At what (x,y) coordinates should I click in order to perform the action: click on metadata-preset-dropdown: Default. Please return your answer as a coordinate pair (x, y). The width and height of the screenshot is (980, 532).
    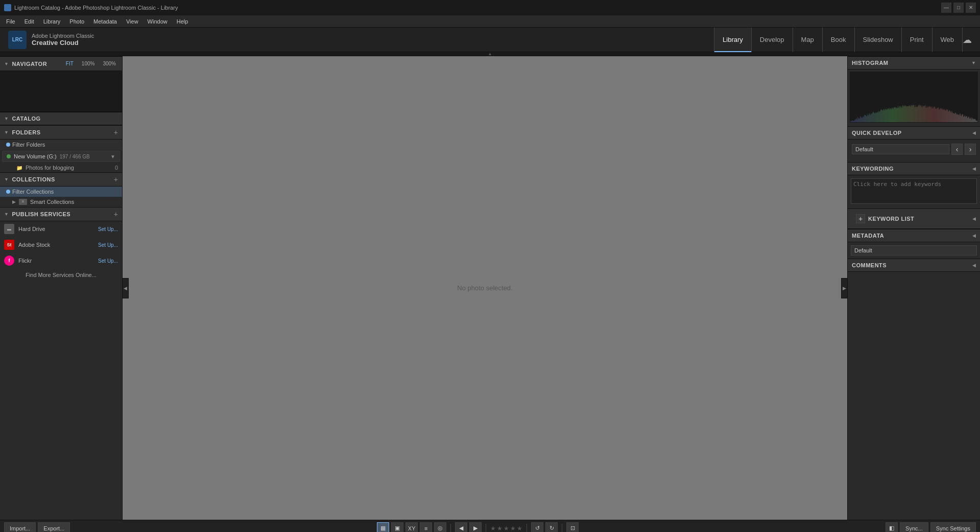
    Looking at the image, I should click on (914, 250).